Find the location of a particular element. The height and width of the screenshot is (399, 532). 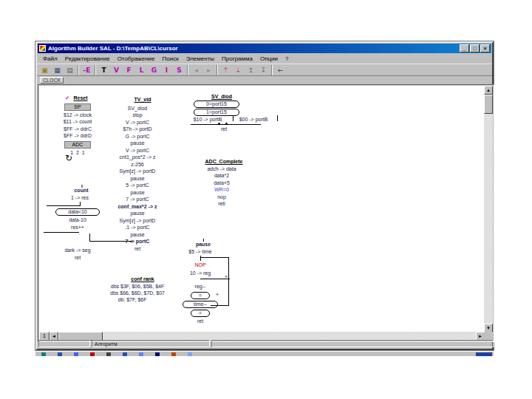

flow-text: adch -> data is located at coordinates (222, 169).